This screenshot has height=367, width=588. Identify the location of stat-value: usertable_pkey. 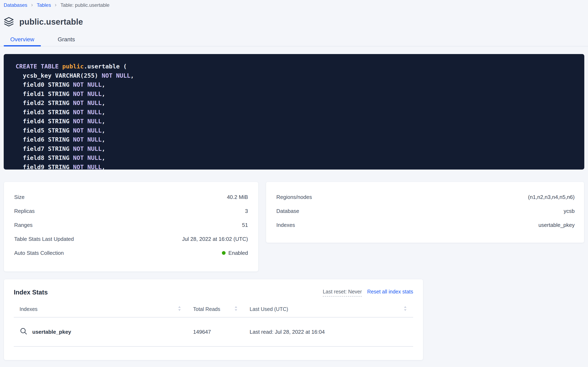
(557, 225).